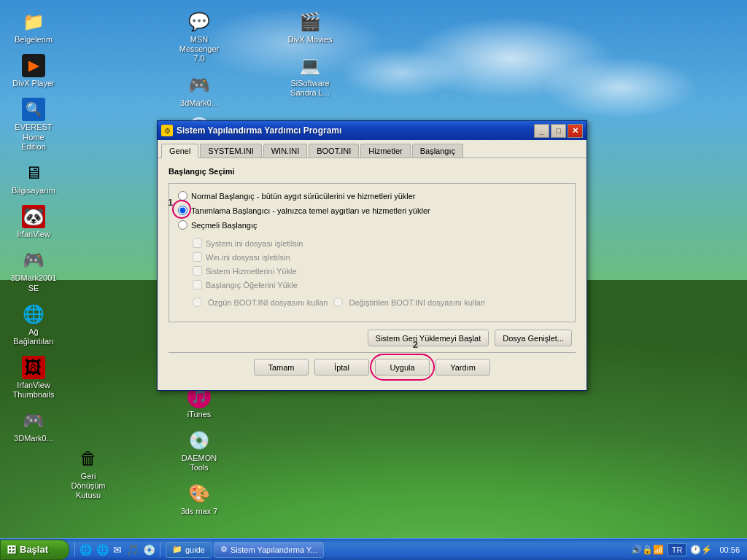  What do you see at coordinates (231, 150) in the screenshot?
I see `tab-systemini: SYSTEM.INI` at bounding box center [231, 150].